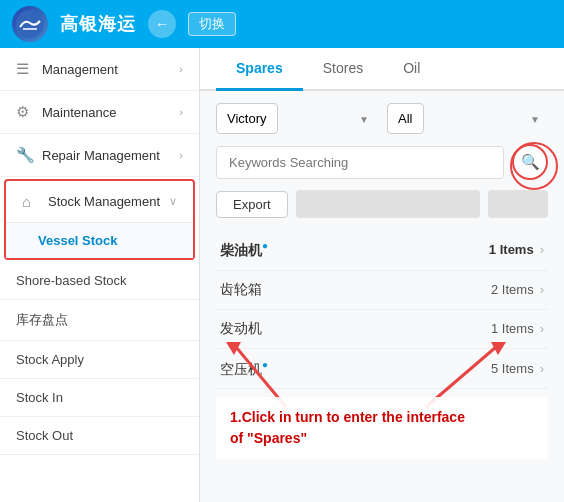  What do you see at coordinates (104, 202) in the screenshot?
I see `sidebar-label-stock: Stock Management` at bounding box center [104, 202].